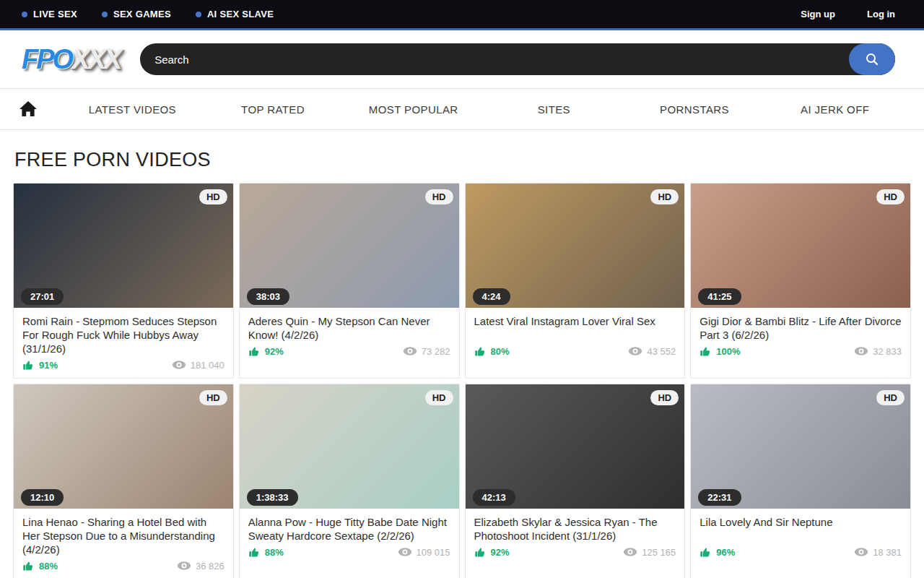 This screenshot has width=924, height=578. I want to click on login-link: Log in, so click(881, 14).